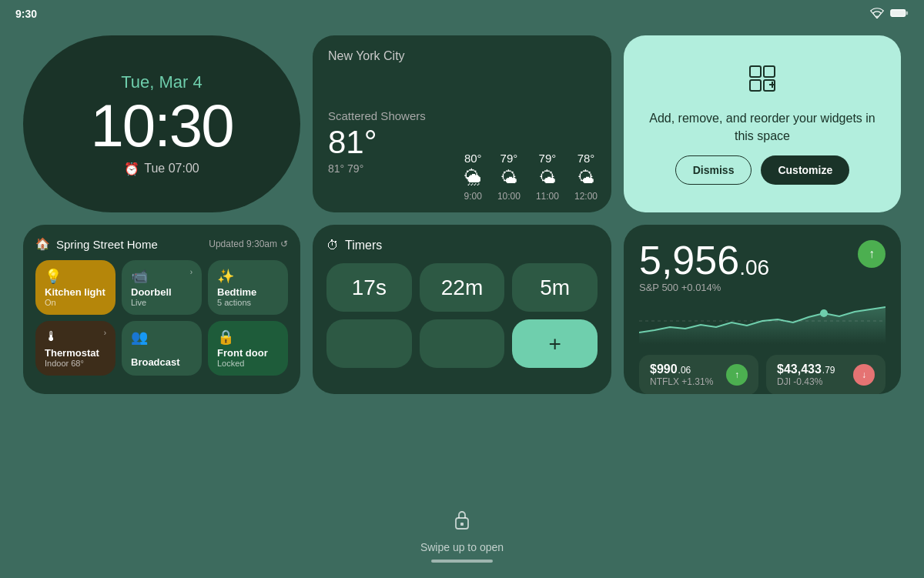  Describe the element at coordinates (43, 244) in the screenshot. I see `home-icon: 🏠` at that location.